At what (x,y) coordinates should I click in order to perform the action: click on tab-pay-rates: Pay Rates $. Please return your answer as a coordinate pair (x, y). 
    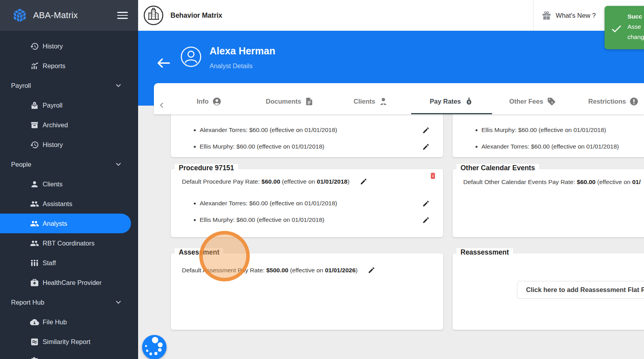
    Looking at the image, I should click on (451, 99).